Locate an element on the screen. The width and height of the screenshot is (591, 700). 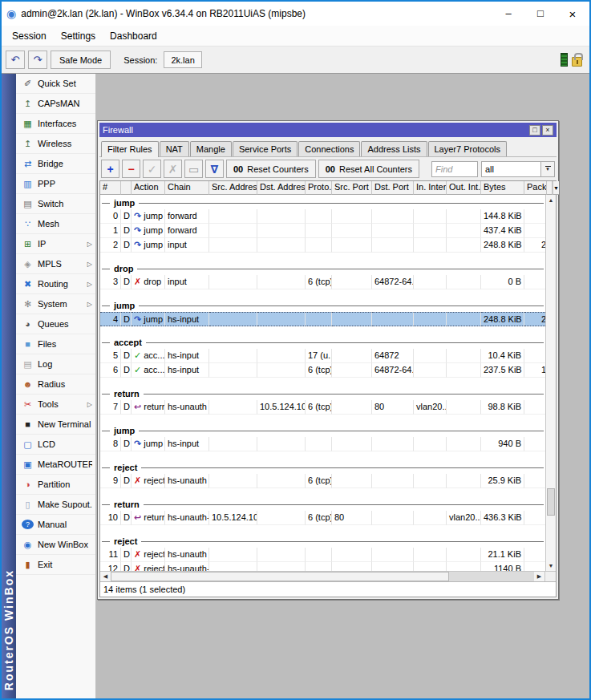
rule-row-12: 12D✗rejecths-unauth-to1140 B is located at coordinates (322, 566).